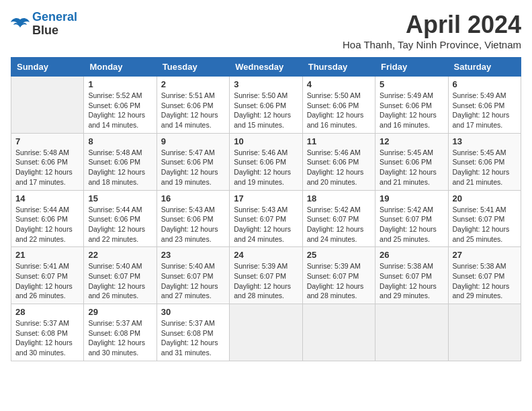 The width and height of the screenshot is (532, 411). I want to click on logo: General Blue, so click(44, 24).